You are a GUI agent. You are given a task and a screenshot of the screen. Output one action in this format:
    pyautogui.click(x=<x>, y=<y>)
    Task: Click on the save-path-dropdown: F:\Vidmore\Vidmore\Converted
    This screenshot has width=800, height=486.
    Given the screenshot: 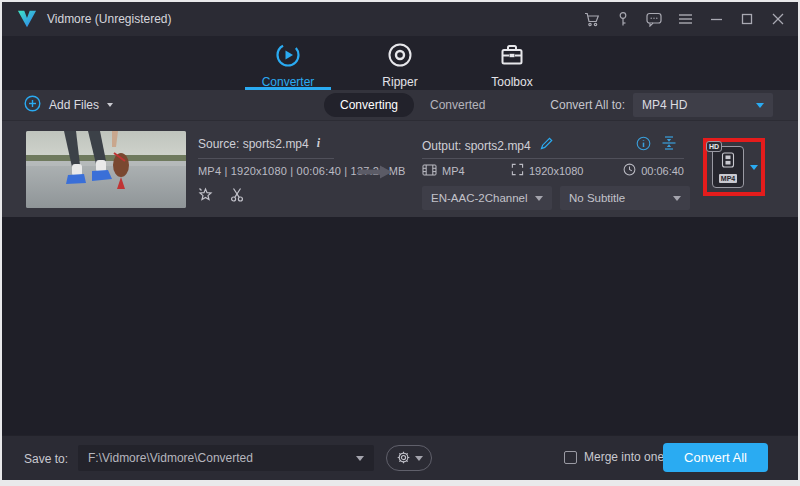 What is the action you would take?
    pyautogui.click(x=226, y=458)
    